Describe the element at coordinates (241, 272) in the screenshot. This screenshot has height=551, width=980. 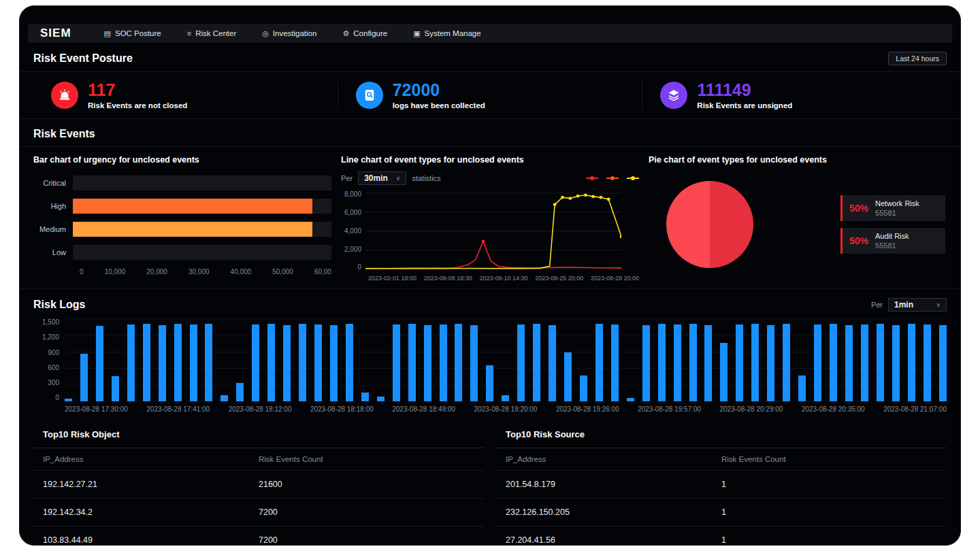
I see `axis-tick: 40,000` at that location.